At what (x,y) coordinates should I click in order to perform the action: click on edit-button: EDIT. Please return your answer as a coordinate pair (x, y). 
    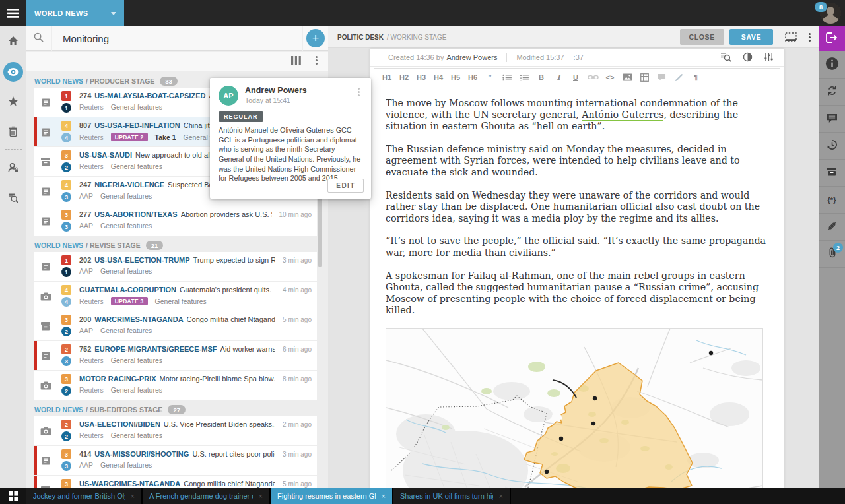
    Looking at the image, I should click on (346, 186).